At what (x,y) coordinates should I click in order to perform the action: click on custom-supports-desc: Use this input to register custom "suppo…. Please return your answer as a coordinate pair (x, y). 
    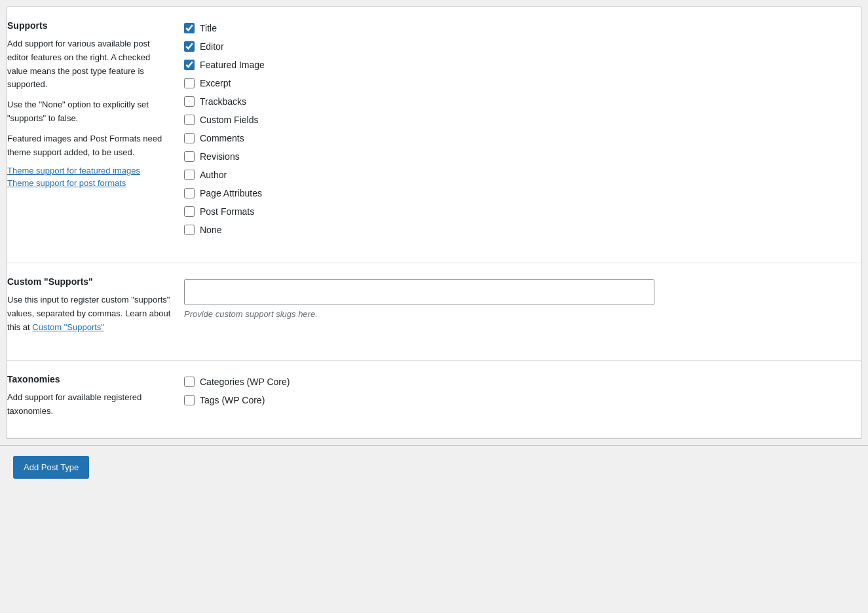
    Looking at the image, I should click on (89, 314).